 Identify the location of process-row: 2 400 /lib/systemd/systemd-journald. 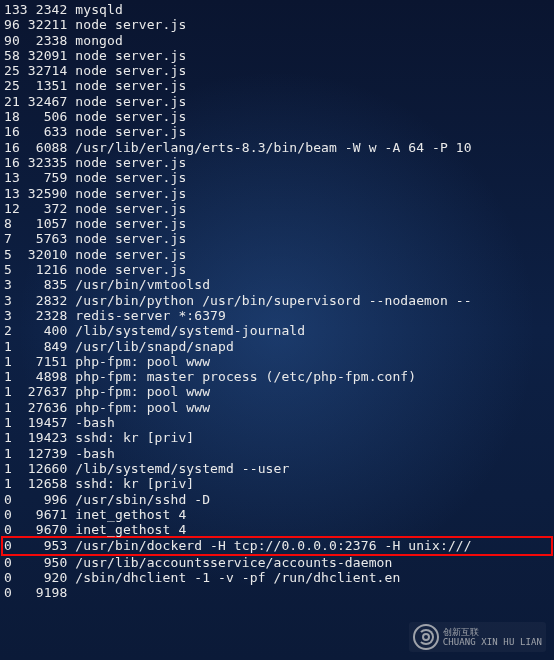
(277, 330).